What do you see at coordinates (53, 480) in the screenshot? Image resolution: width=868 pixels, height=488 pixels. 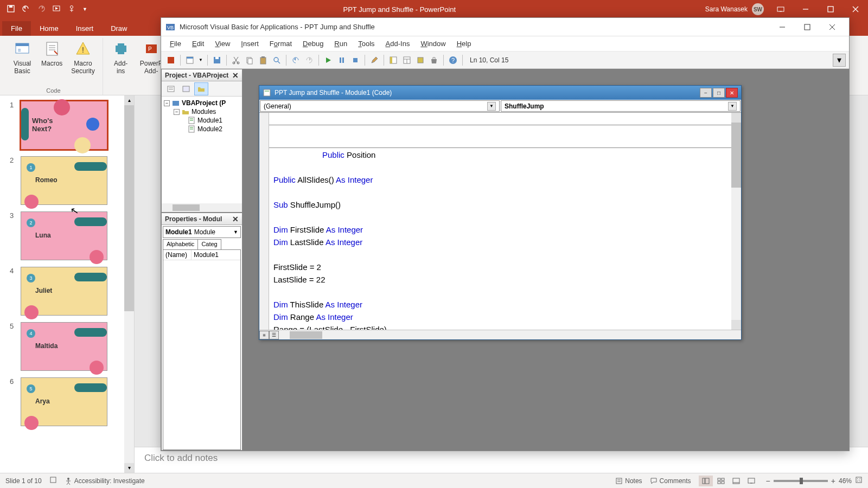 I see `language-indicator-icon` at bounding box center [53, 480].